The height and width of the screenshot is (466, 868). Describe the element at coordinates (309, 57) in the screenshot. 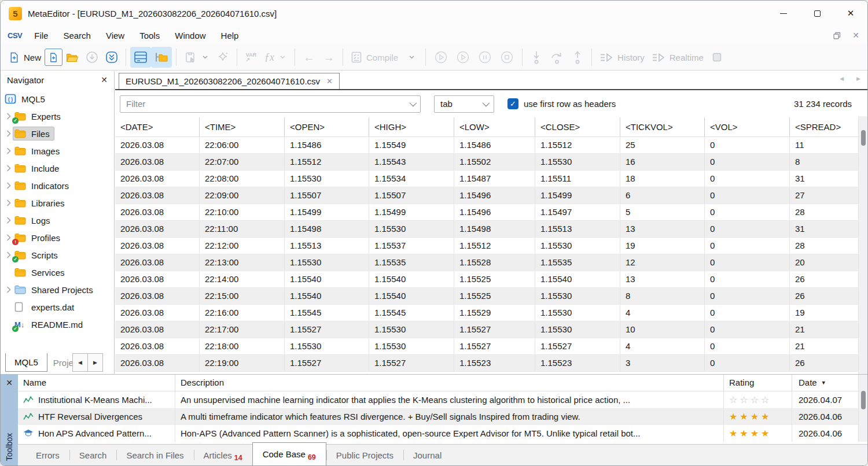

I see `navigate-back-button: ←` at that location.